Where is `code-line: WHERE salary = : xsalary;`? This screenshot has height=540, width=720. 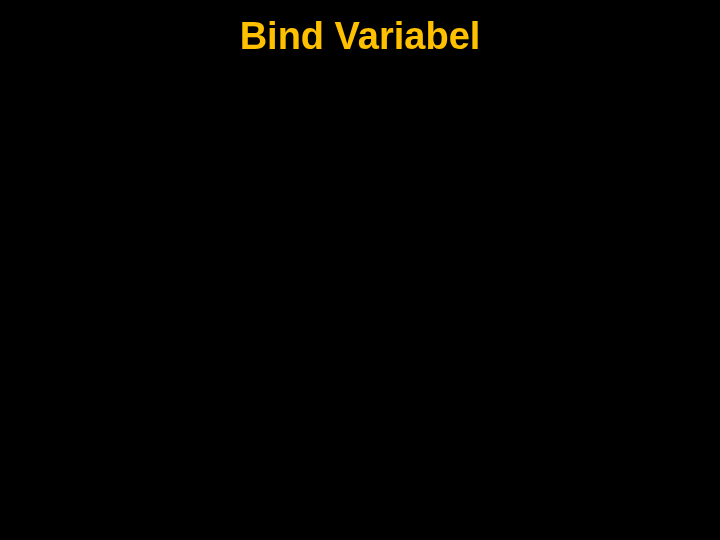
code-line: WHERE salary = : xsalary; is located at coordinates (360, 450).